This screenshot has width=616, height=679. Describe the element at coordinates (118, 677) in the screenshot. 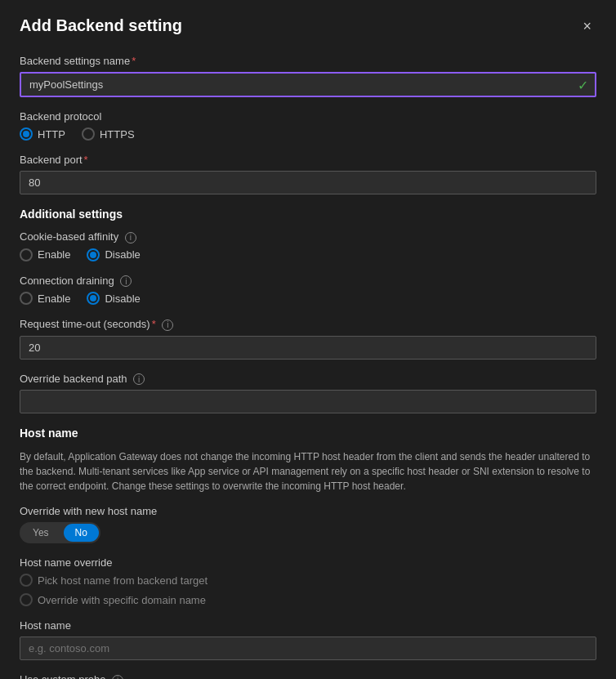

I see `use-custom-probe-info-icon: i` at that location.